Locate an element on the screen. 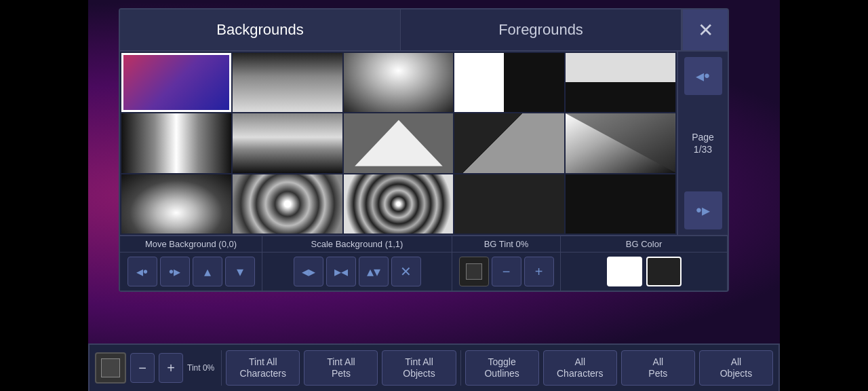  move-left-icon: ◂• is located at coordinates (142, 272).